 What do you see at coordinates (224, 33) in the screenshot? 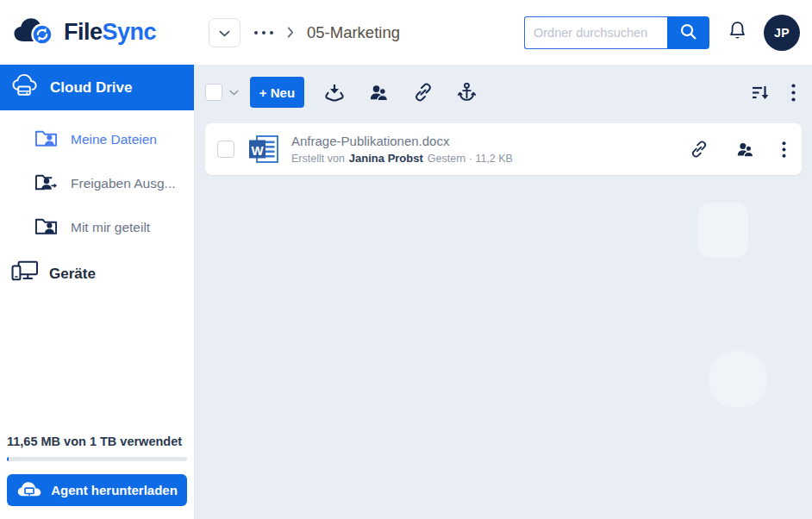
I see `chevron-down-icon` at bounding box center [224, 33].